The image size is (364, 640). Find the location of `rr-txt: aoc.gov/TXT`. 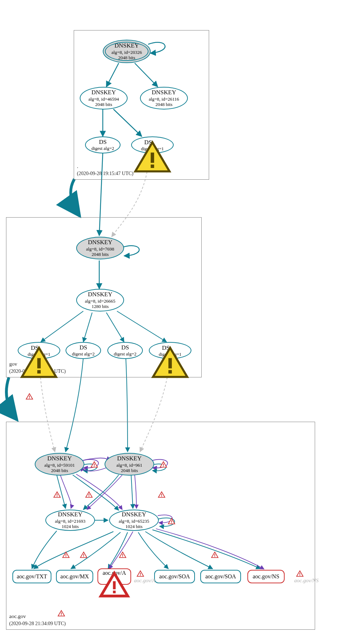

rr-txt: aoc.gov/TXT is located at coordinates (32, 577).